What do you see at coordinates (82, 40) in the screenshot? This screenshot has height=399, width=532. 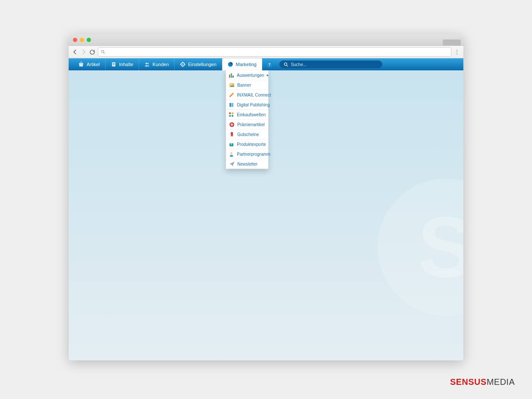 I see `window-minimize-button` at bounding box center [82, 40].